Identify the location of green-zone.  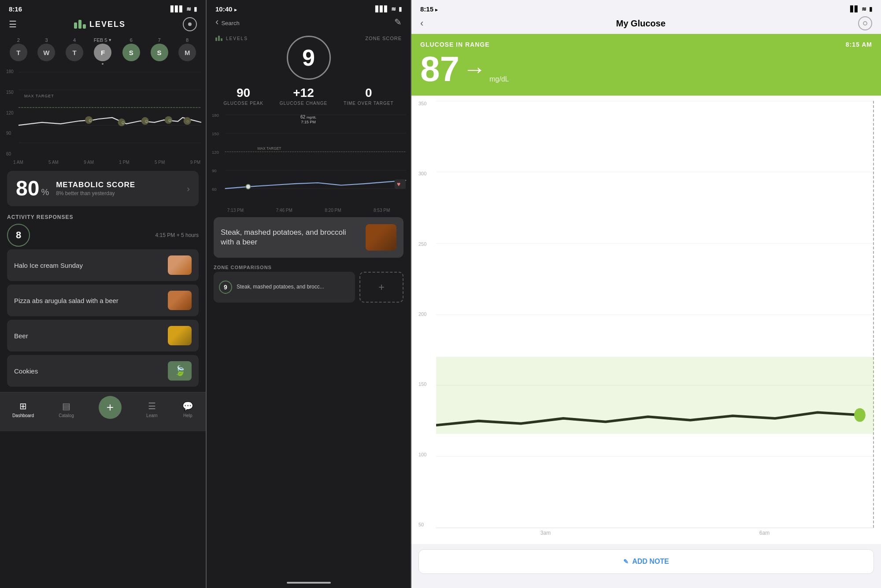
(655, 395).